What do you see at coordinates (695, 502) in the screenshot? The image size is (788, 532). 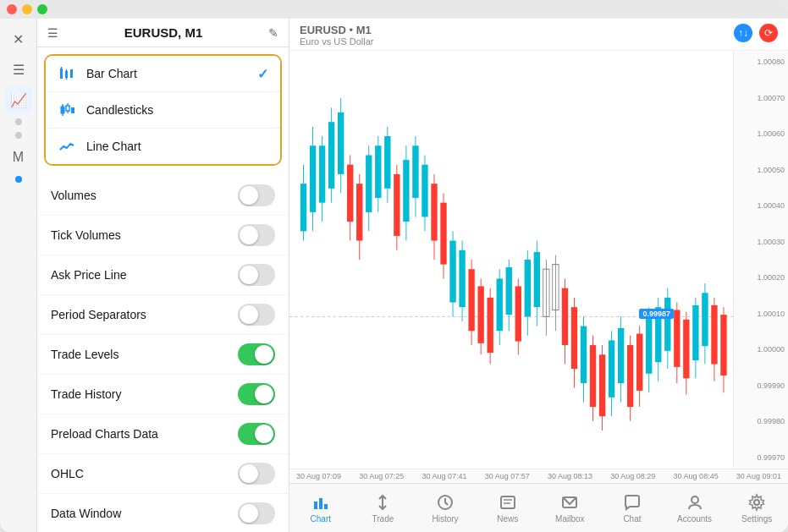 I see `accounts-nav-icon` at bounding box center [695, 502].